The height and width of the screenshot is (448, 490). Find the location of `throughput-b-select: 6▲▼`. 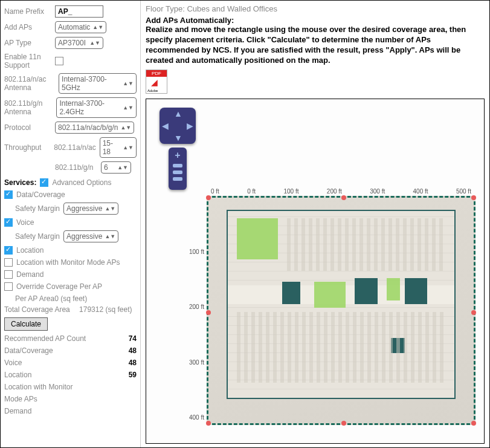

throughput-b-select: 6▲▼ is located at coordinates (116, 167).